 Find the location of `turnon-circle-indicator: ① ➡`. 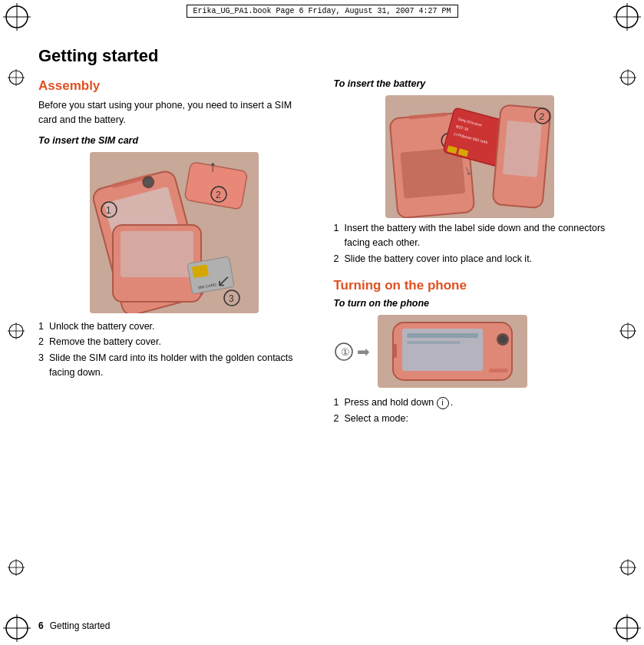

turnon-circle-indicator: ① ➡ is located at coordinates (352, 352).